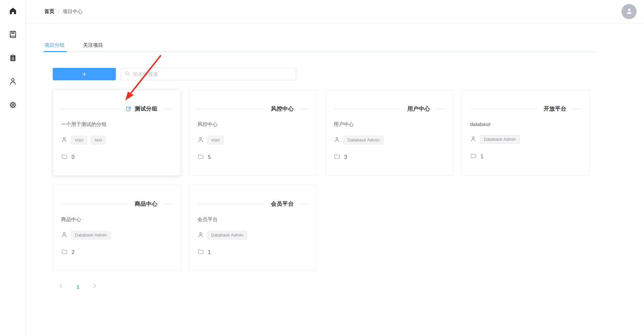 This screenshot has height=336, width=644. I want to click on group-description: 商品中心, so click(117, 220).